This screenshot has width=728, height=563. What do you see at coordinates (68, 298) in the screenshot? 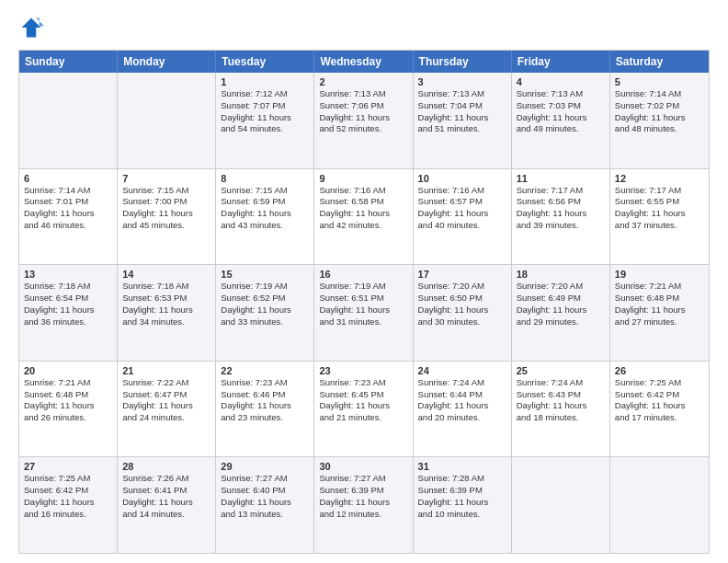
I see `cell-info-line: Sunset: 6:54 PM` at bounding box center [68, 298].